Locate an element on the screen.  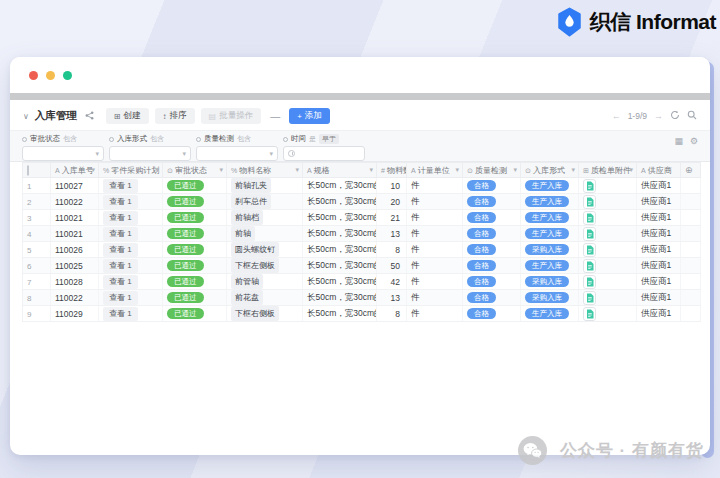
sort-button: ↕ 排序 is located at coordinates (175, 116).